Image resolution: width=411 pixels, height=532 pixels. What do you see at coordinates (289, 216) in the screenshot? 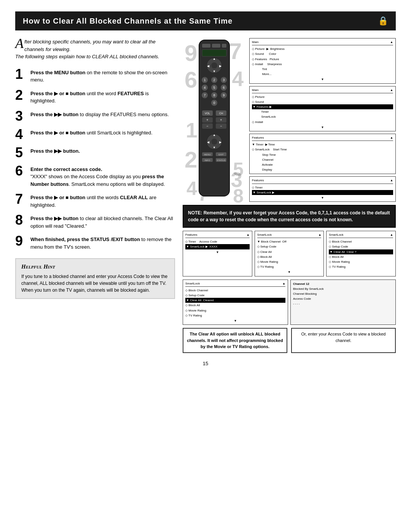
I see `note-box: NOTE: Remember, if you ever forget your …` at bounding box center [289, 216].